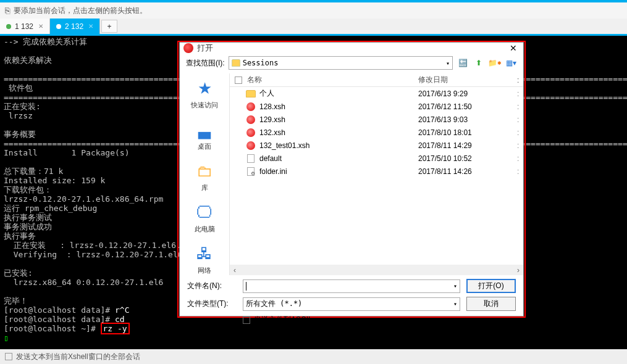 The width and height of the screenshot is (627, 364). I want to click on filetype-label: 文件类型(T):, so click(212, 304).